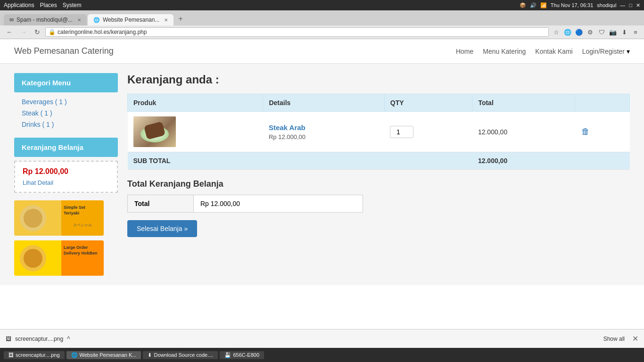 The width and height of the screenshot is (644, 362). Describe the element at coordinates (256, 161) in the screenshot. I see `subtotal-label: SUB TOTAL` at that location.